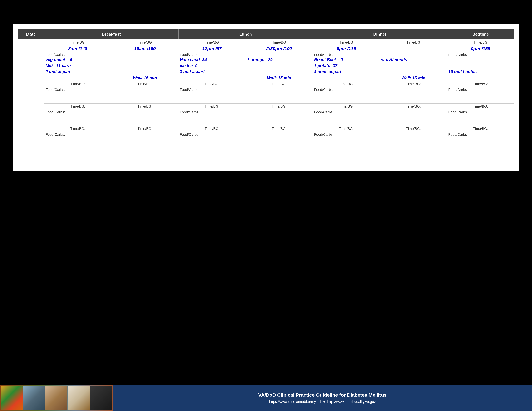  I want to click on row2-et-lu1: Time/BG:, so click(212, 107).